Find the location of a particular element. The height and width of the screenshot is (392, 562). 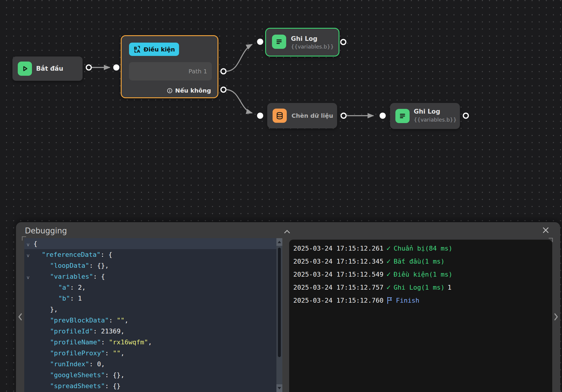

node-log-top: Ghi Log {{variables.b}} is located at coordinates (302, 42).